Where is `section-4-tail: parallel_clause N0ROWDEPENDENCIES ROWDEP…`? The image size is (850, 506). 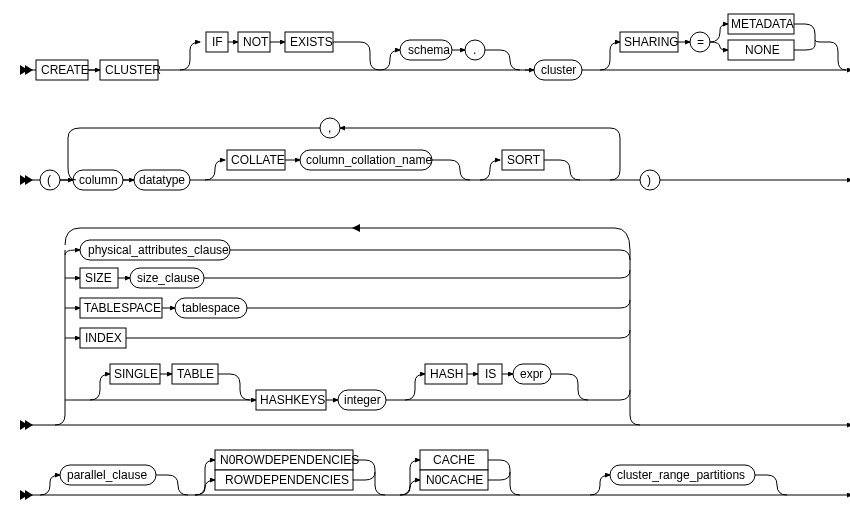
section-4-tail: parallel_clause N0ROWDEPENDENCIES ROWDEP… is located at coordinates (435, 475).